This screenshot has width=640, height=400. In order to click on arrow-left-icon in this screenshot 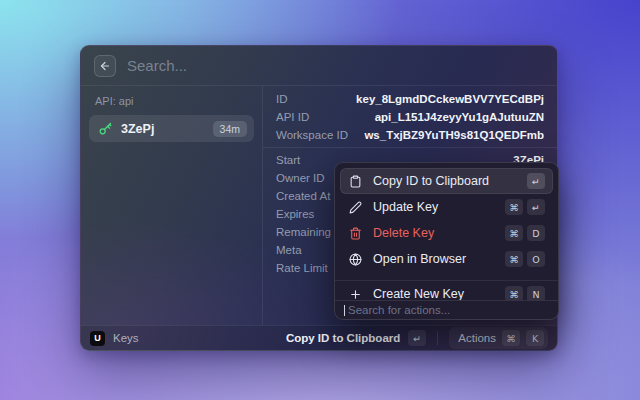, I will do `click(105, 66)`.